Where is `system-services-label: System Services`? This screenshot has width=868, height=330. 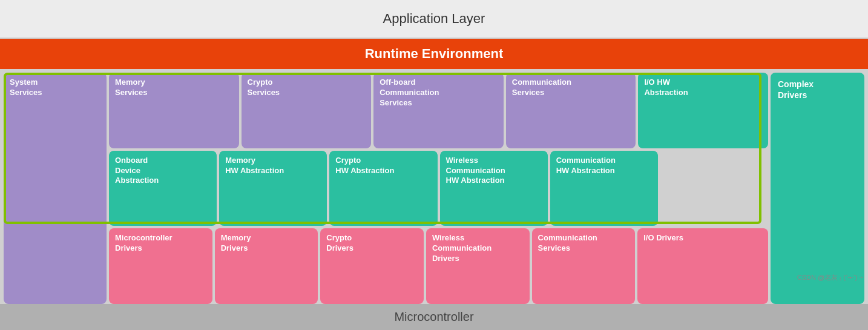
system-services-label: System Services is located at coordinates (26, 87).